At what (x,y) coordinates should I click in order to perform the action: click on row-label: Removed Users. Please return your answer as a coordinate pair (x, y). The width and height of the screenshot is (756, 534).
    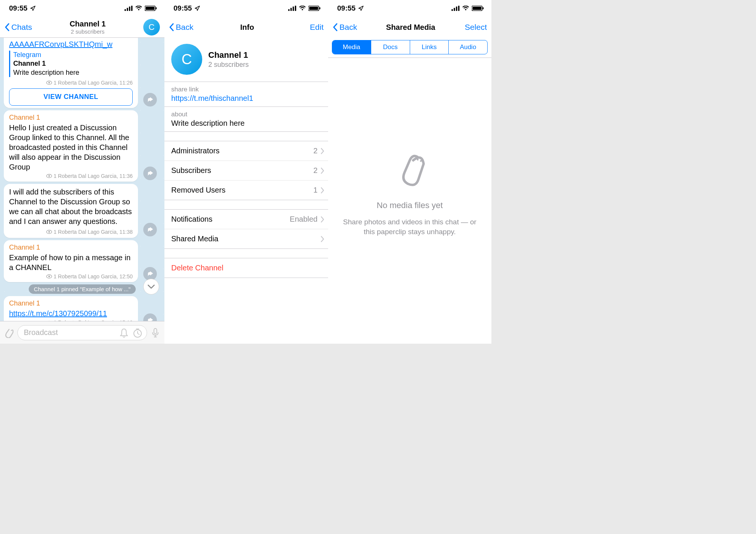
    Looking at the image, I should click on (198, 190).